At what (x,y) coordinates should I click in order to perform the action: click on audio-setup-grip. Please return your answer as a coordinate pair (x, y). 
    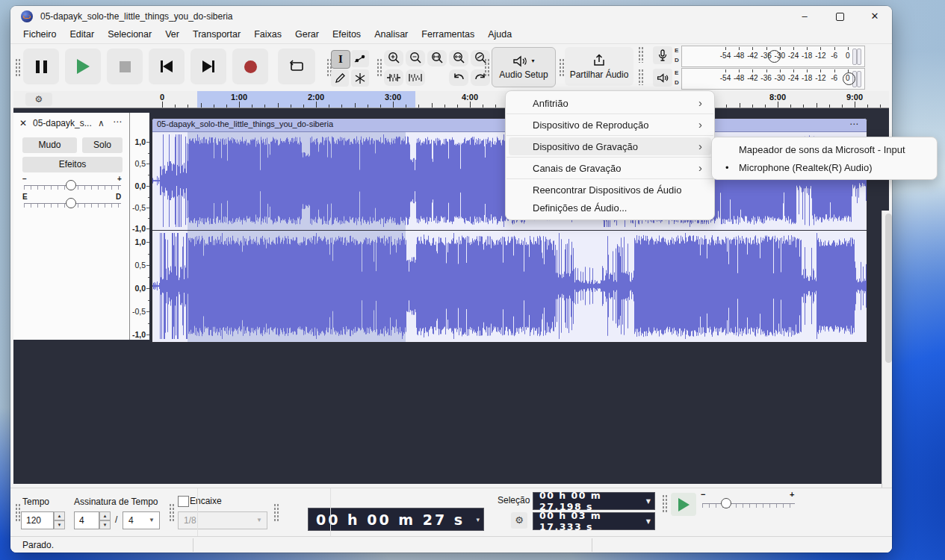
    Looking at the image, I should click on (487, 68).